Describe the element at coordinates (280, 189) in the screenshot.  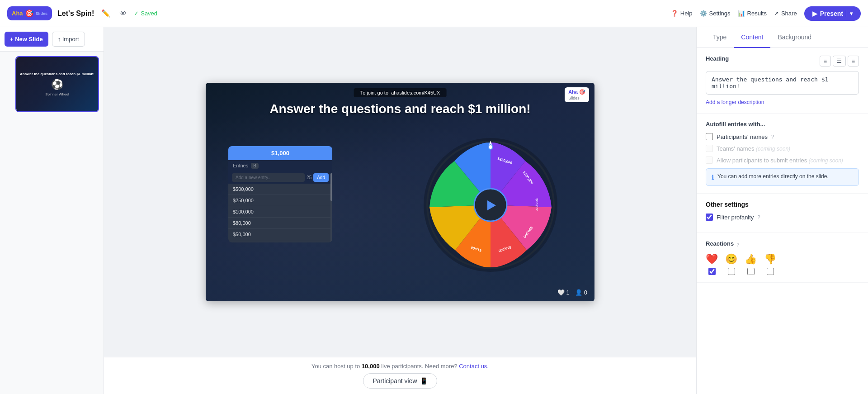
I see `entry-item: $500,000` at that location.